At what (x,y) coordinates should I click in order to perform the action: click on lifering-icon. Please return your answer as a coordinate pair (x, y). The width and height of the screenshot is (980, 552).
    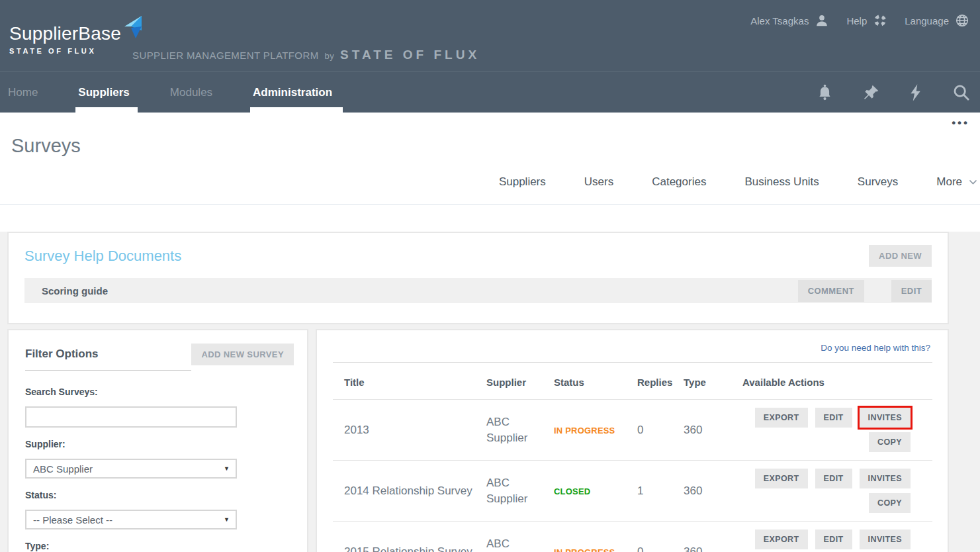
    Looking at the image, I should click on (880, 21).